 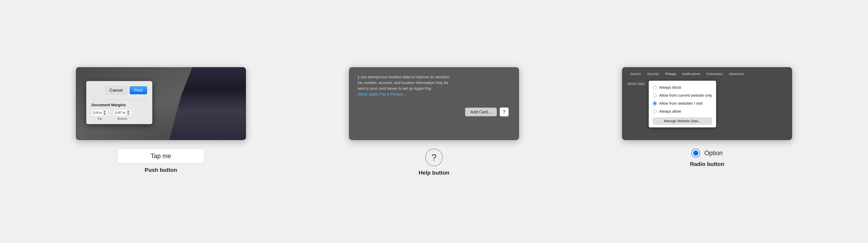 I want to click on manage-website-data-button: Manage Website Data..., so click(x=683, y=121).